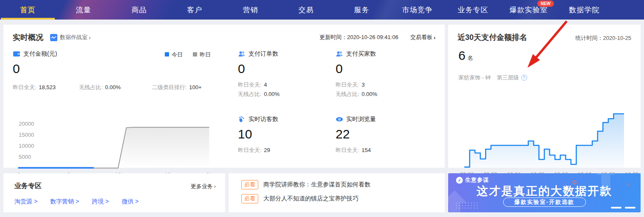  Describe the element at coordinates (361, 54) in the screenshot. I see `pay-buyers-label: 支付买家数` at that location.